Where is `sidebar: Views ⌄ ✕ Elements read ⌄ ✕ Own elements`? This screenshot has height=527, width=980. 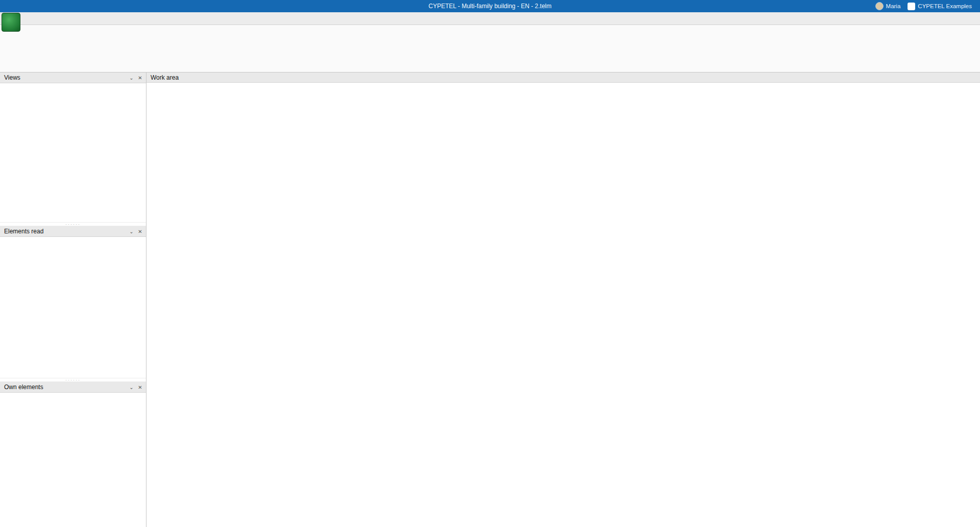
sidebar: Views ⌄ ✕ Elements read ⌄ ✕ Own elements is located at coordinates (74, 300).